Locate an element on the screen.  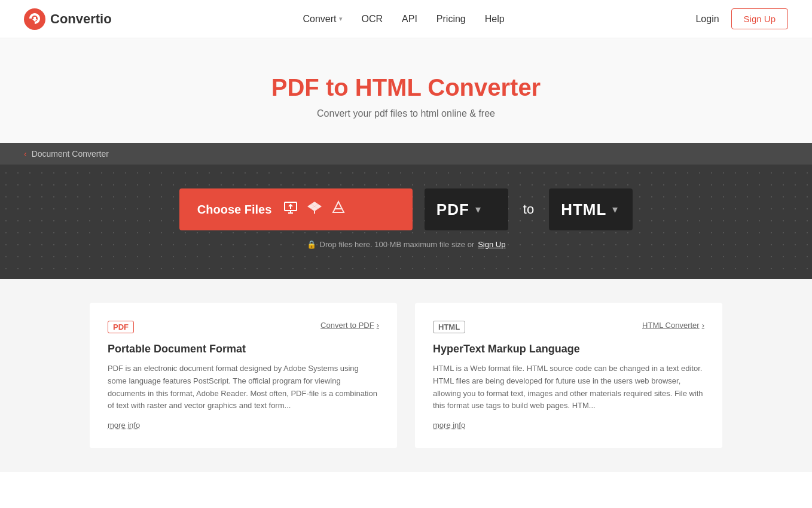
logo-icon is located at coordinates (35, 19).